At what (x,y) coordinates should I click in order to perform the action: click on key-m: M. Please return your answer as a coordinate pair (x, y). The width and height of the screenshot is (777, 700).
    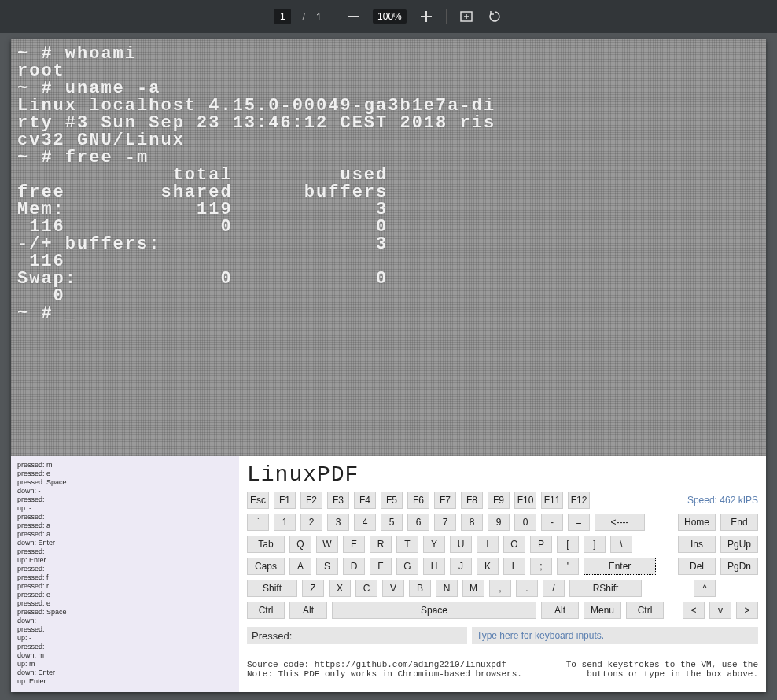
    Looking at the image, I should click on (473, 588).